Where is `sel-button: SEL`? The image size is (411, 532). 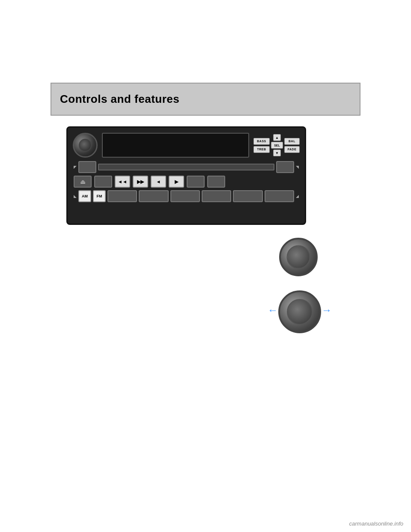 sel-button: SEL is located at coordinates (277, 145).